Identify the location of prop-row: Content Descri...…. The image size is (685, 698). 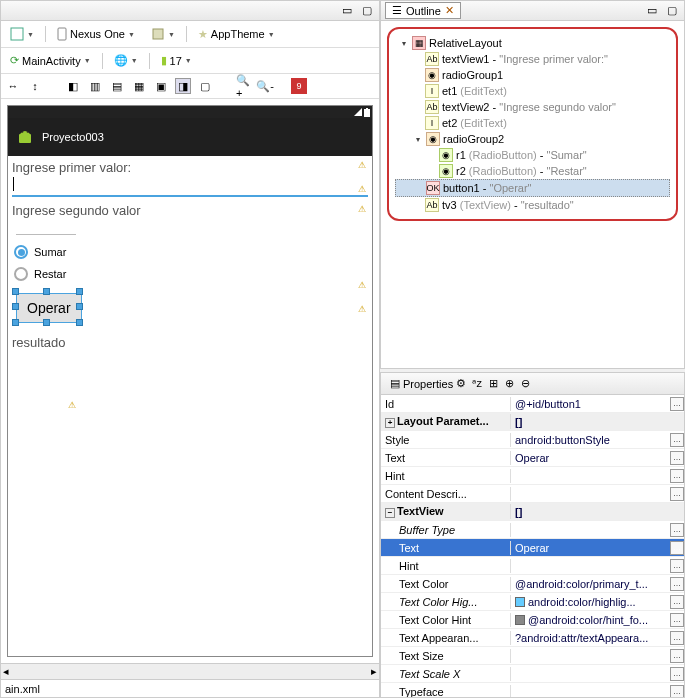
(532, 494).